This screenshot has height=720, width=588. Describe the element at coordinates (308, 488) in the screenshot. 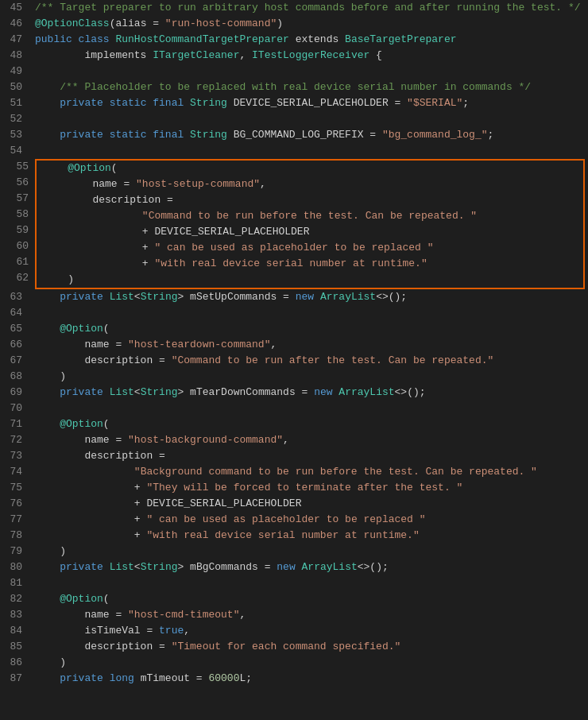

I see `line-content: + "They will be forced to terminate afte…` at that location.